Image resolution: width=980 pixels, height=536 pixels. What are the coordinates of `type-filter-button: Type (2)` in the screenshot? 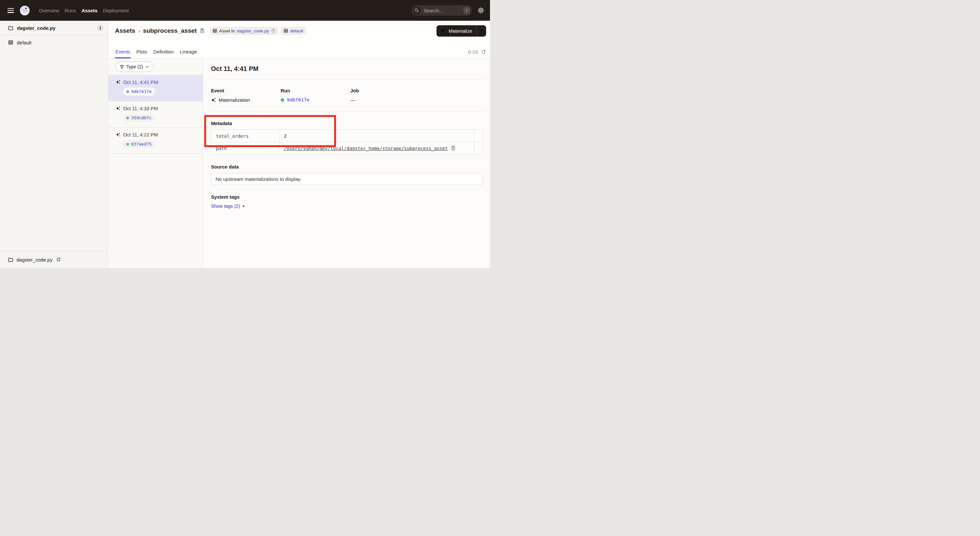 It's located at (135, 67).